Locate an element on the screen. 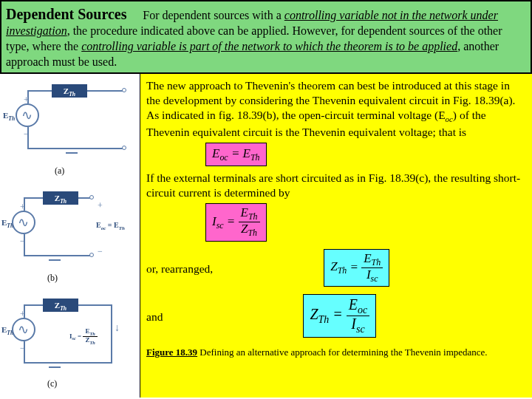  fig-label-a: (a) is located at coordinates (59, 171).